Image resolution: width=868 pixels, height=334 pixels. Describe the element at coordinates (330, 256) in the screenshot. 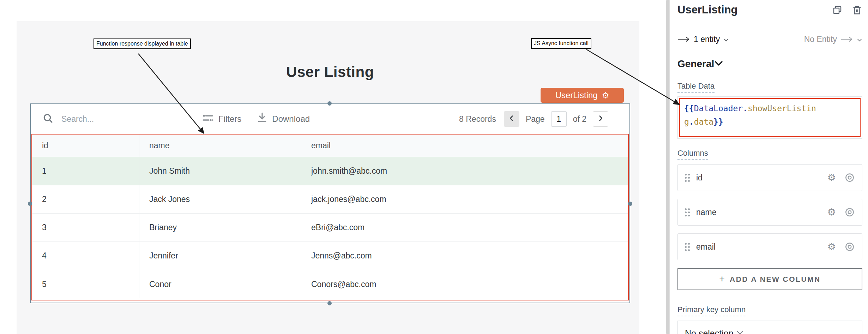

I see `table-row: 4JenniferJenns@abc.com` at that location.